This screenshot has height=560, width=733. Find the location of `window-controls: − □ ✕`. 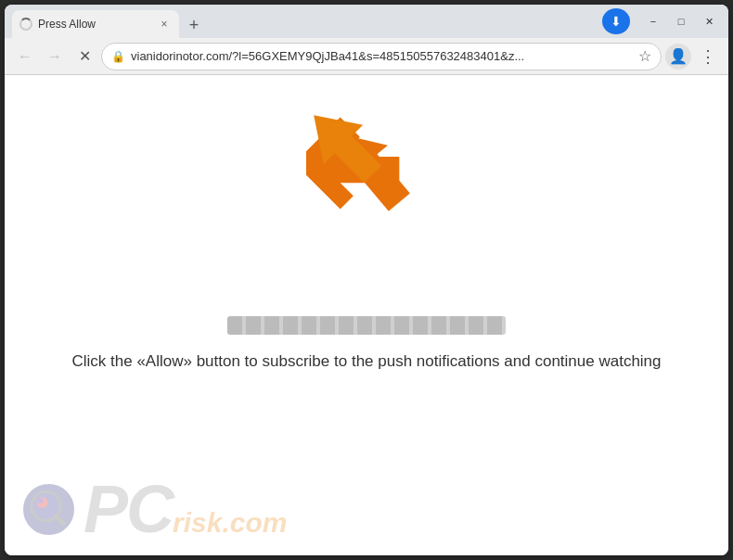

window-controls: − □ ✕ is located at coordinates (681, 21).